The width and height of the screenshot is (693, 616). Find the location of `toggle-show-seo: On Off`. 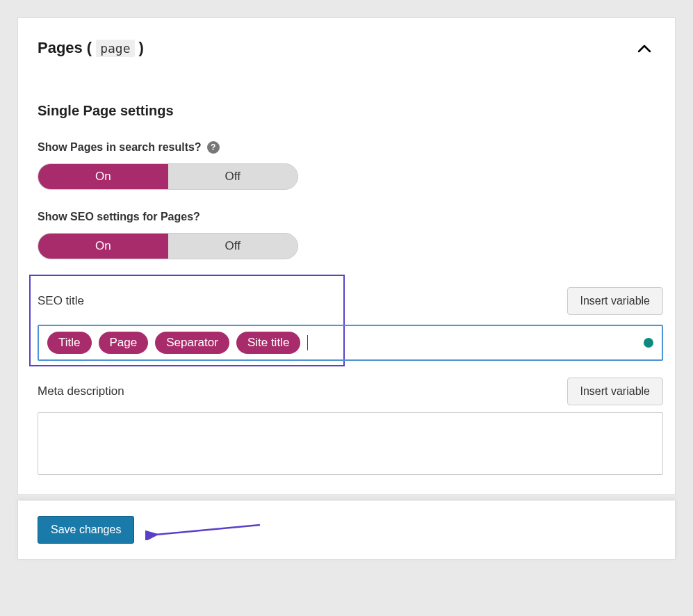

toggle-show-seo: On Off is located at coordinates (168, 246).